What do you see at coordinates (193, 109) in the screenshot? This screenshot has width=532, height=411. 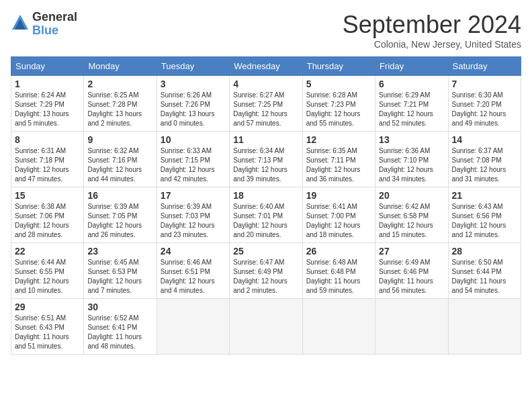 I see `day-info: Sunrise: 6:26 AMSunset: 7:26 PMDaylight:…` at bounding box center [193, 109].